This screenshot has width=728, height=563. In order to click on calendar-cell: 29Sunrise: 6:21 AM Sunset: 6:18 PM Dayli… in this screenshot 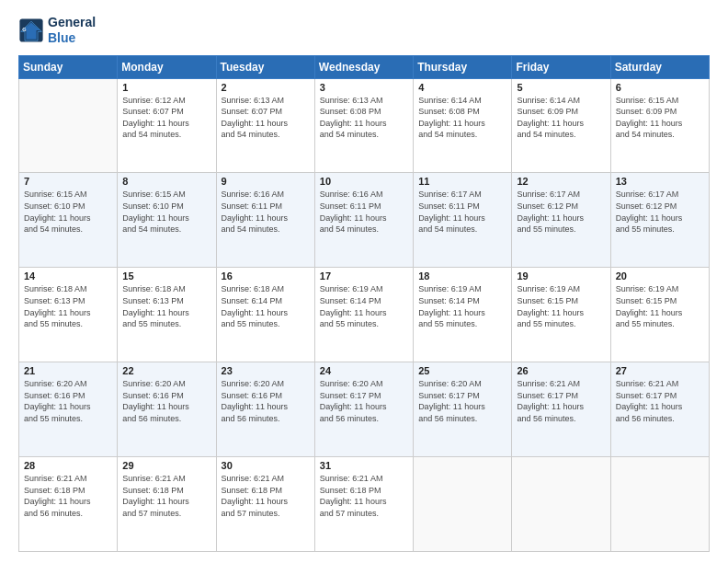, I will do `click(167, 504)`.